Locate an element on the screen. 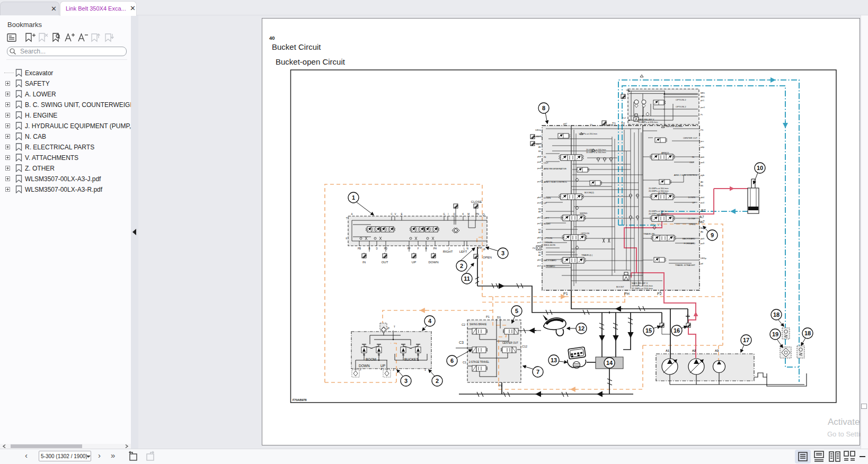 The width and height of the screenshot is (868, 464). svg-text: 6 is located at coordinates (452, 361).